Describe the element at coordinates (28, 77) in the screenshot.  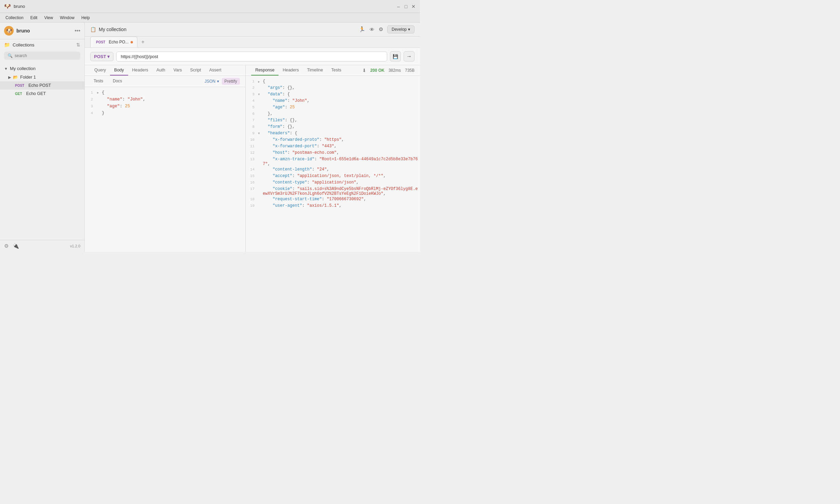
I see `folder-name: Folder 1` at that location.